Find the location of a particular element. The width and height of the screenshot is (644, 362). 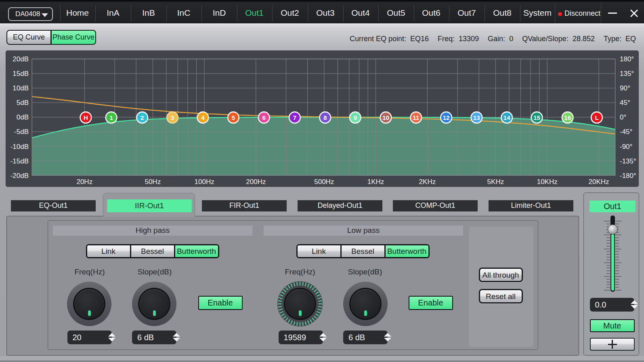

svg-text: 0° is located at coordinates (623, 117).